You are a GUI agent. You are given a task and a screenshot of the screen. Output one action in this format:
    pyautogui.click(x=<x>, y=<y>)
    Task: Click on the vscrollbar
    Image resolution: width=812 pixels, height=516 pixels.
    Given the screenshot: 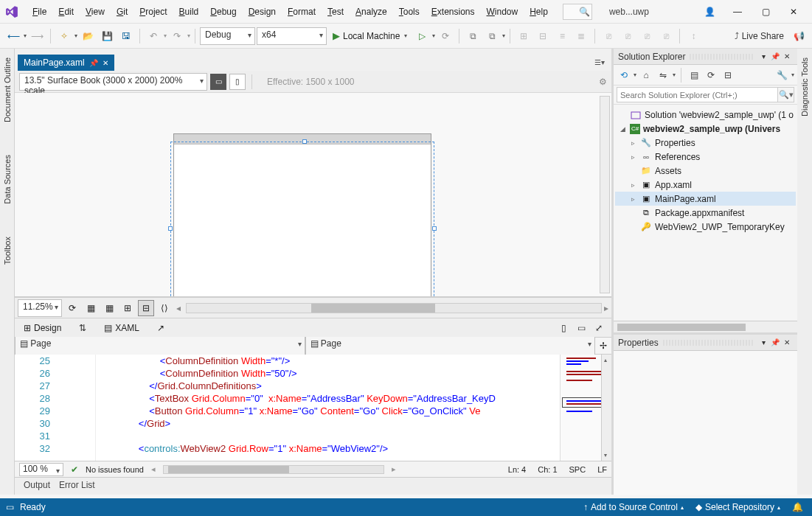 What is the action you would take?
    pyautogui.click(x=605, y=195)
    